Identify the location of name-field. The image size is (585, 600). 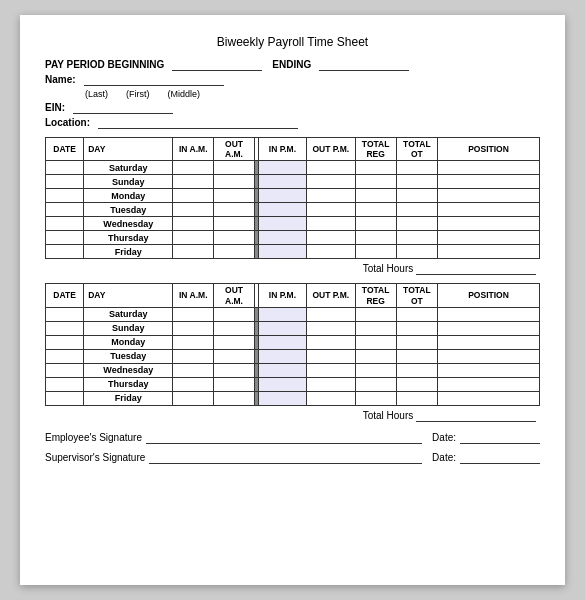
(154, 80).